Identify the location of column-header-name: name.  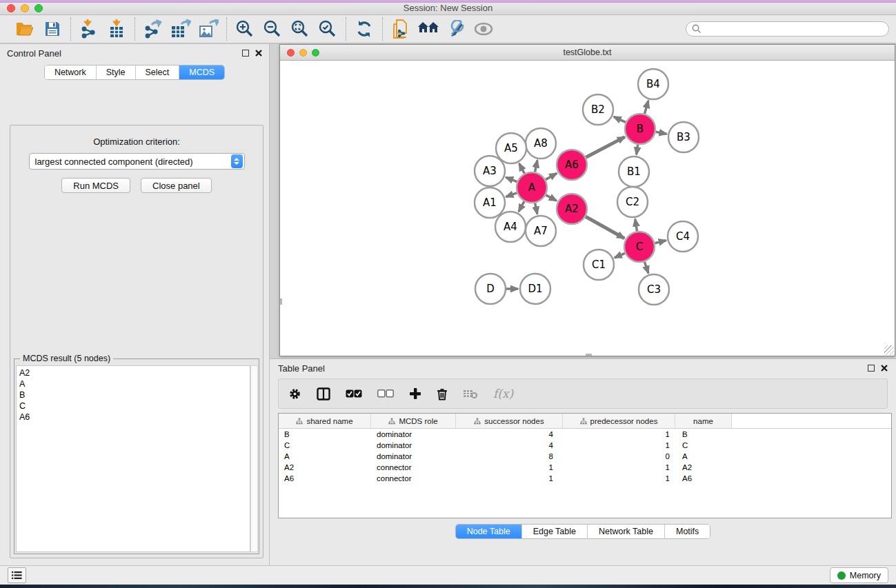
(704, 420).